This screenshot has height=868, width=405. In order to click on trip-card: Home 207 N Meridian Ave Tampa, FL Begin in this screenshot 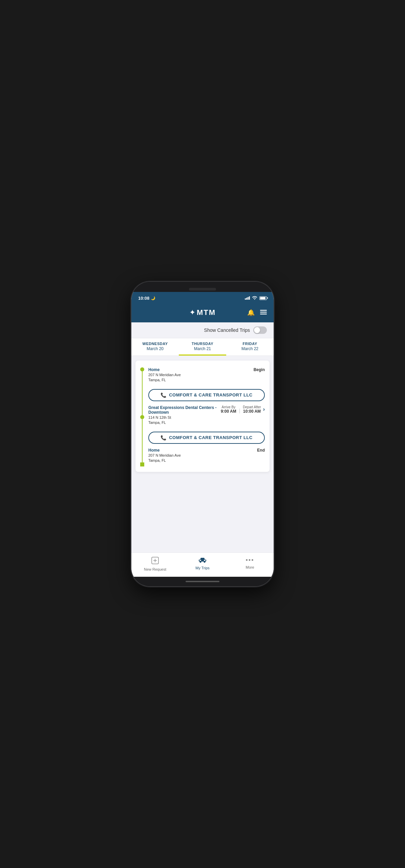, I will do `click(202, 416)`.